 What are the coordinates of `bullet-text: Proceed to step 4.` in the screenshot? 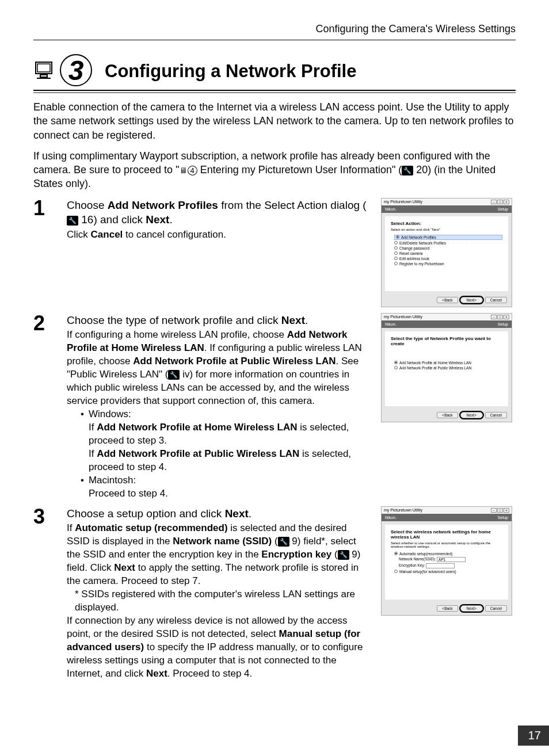 It's located at (128, 494).